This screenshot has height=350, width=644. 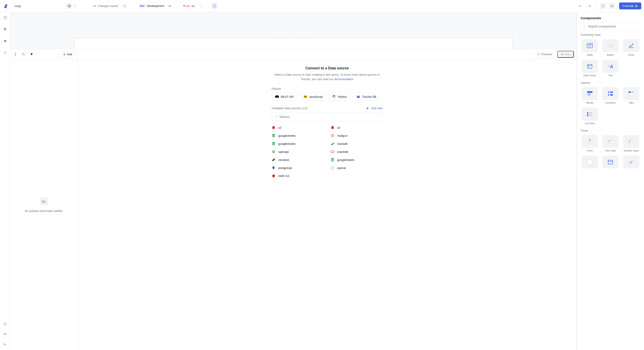 What do you see at coordinates (590, 144) in the screenshot?
I see `component-form: Form` at bounding box center [590, 144].